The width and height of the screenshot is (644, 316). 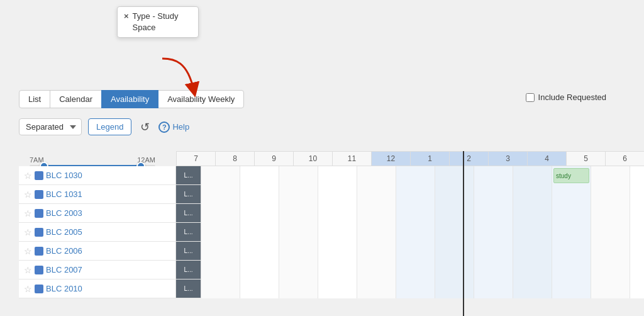 I want to click on room-name-link: BLC 1031, so click(x=64, y=194).